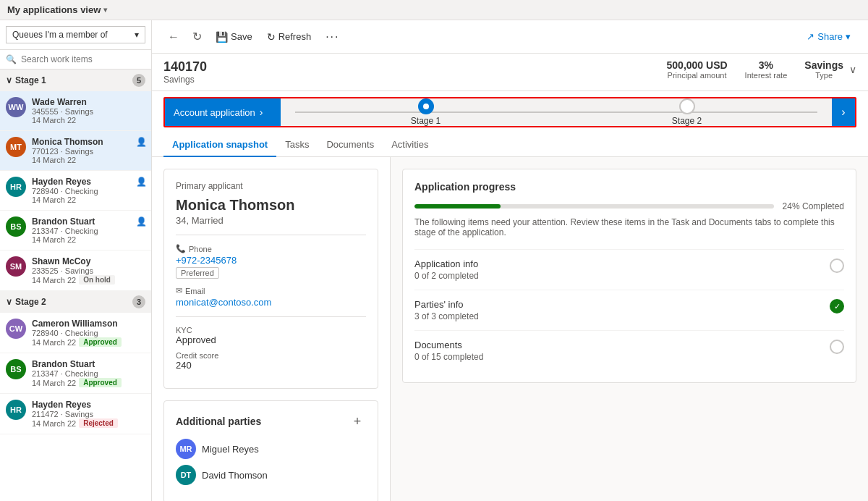  Describe the element at coordinates (88, 414) in the screenshot. I see `item-sub: 211472 · Savings` at that location.